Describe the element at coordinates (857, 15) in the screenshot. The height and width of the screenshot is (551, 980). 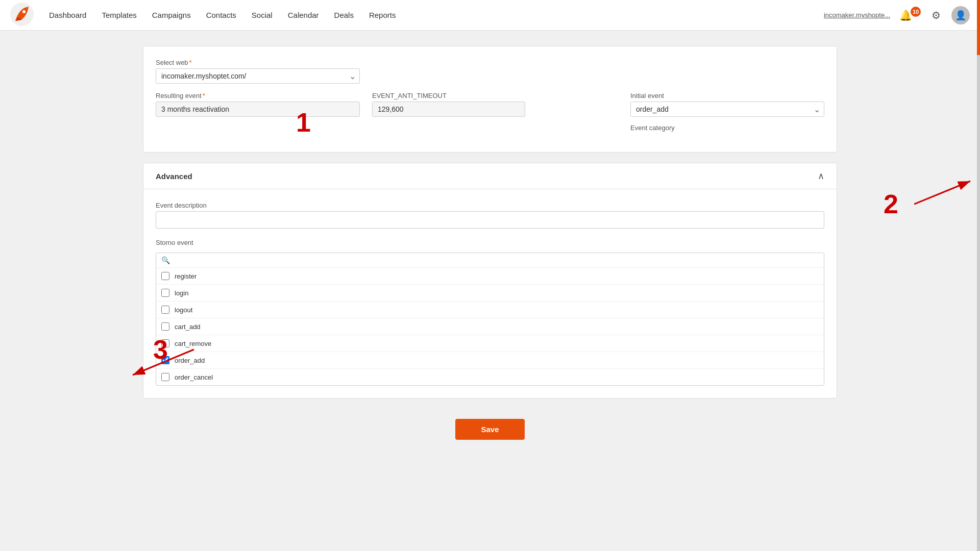
I see `user-link: incomaker.myshopte...` at that location.